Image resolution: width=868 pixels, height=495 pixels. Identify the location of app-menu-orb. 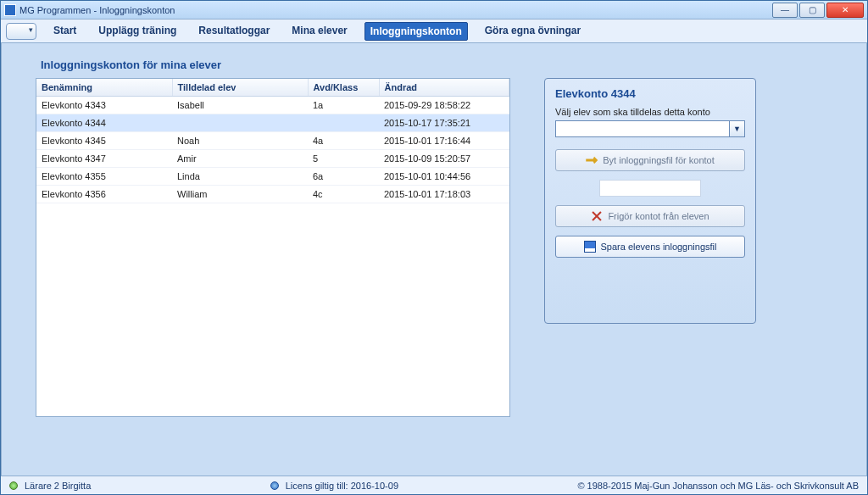
(21, 31).